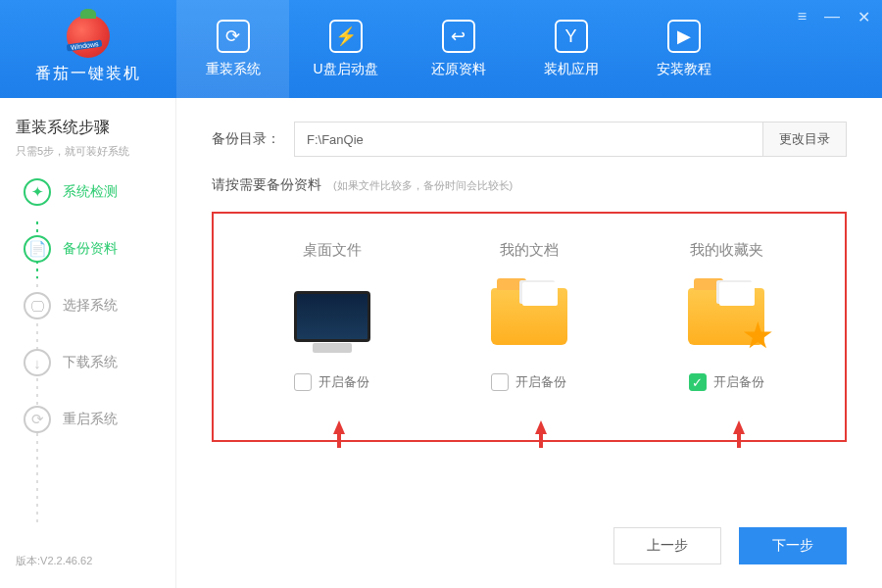 Image resolution: width=882 pixels, height=588 pixels. Describe the element at coordinates (423, 185) in the screenshot. I see `prompt-note: (如果文件比较多，备份时间会比较长)` at that location.